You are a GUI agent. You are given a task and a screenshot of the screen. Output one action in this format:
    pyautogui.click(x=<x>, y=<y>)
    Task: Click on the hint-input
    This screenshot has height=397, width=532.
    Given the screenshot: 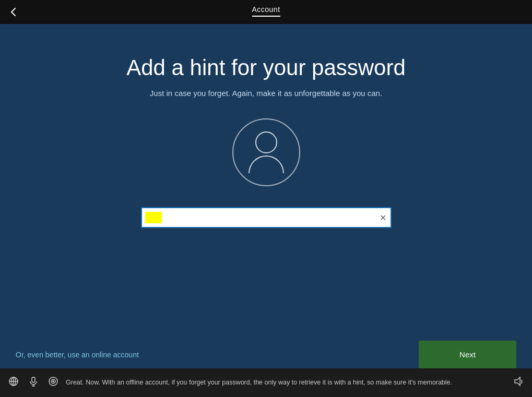 What is the action you would take?
    pyautogui.click(x=266, y=218)
    